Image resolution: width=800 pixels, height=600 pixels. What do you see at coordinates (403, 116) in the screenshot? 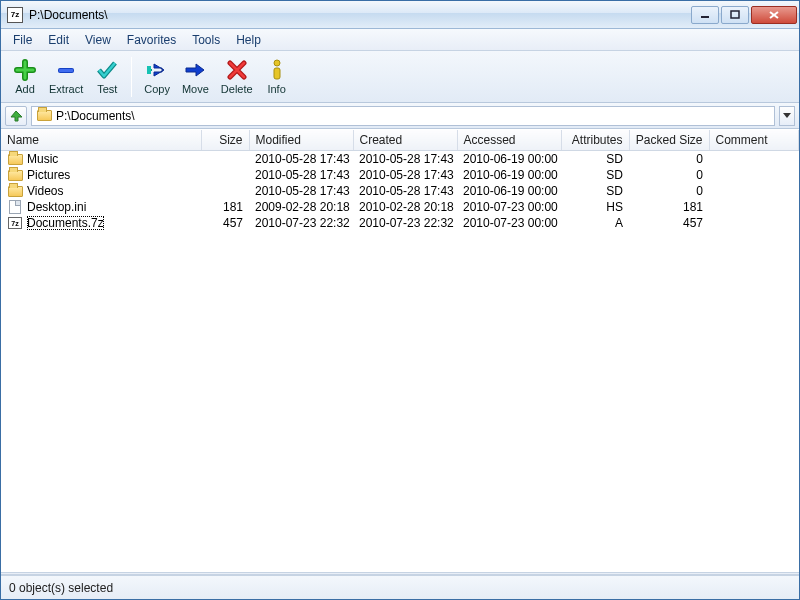
I see `path-field: P:\Documents\` at bounding box center [403, 116].